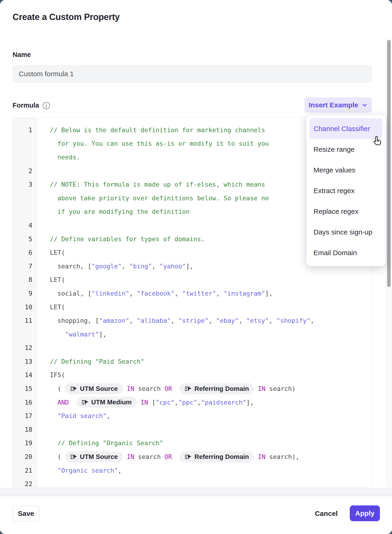 Image resolution: width=392 pixels, height=534 pixels. What do you see at coordinates (244, 293) in the screenshot?
I see `code-token: "instagram"` at bounding box center [244, 293].